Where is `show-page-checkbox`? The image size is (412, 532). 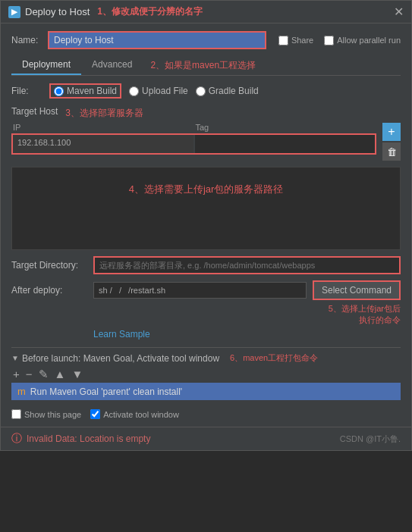 show-page-checkbox is located at coordinates (17, 414).